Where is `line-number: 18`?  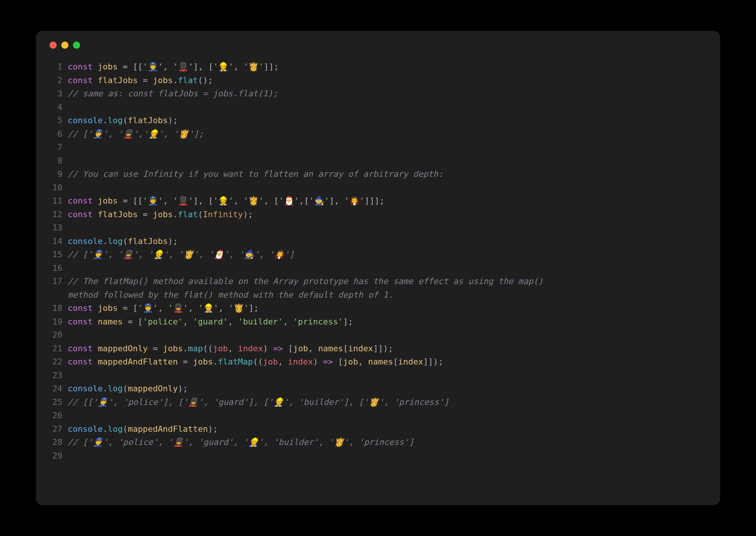 line-number: 18 is located at coordinates (59, 308).